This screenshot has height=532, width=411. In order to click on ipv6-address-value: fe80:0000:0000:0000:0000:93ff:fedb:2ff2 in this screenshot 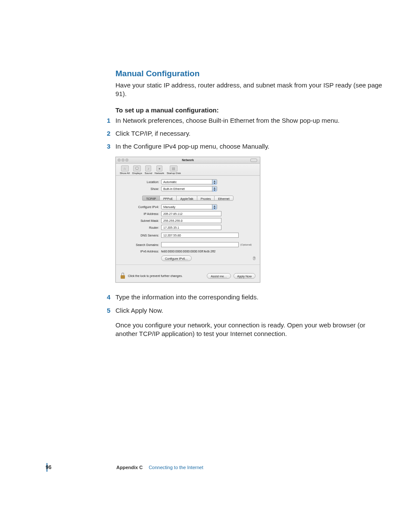, I will do `click(188, 252)`.